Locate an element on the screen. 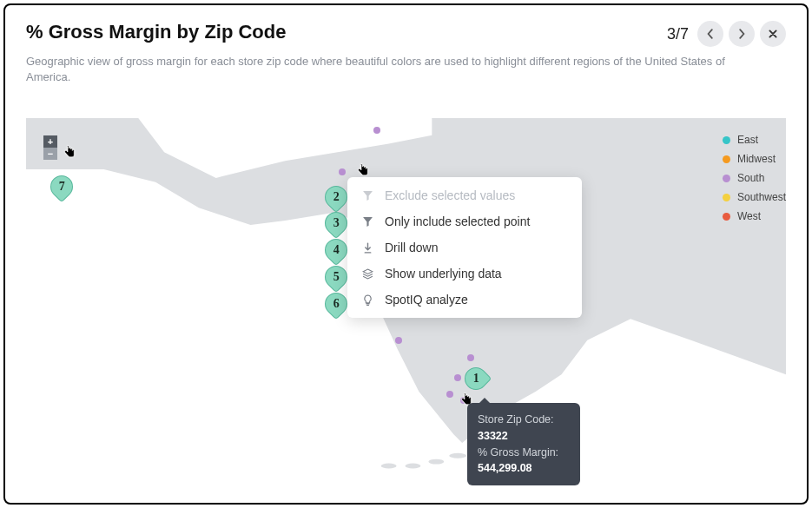 Image resolution: width=812 pixels, height=508 pixels. chevron-left-icon is located at coordinates (710, 34).